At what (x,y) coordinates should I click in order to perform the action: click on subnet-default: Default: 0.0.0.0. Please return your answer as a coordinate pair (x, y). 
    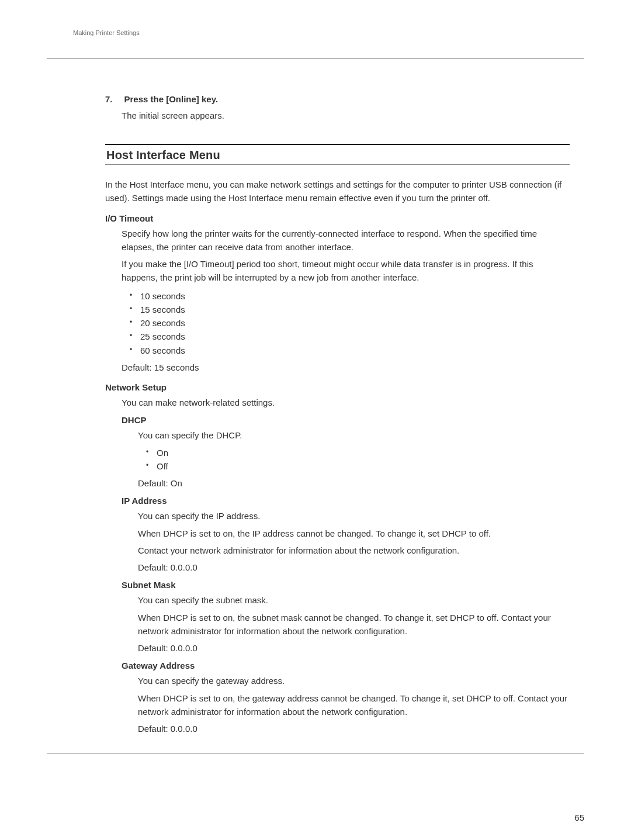
    Looking at the image, I should click on (354, 648).